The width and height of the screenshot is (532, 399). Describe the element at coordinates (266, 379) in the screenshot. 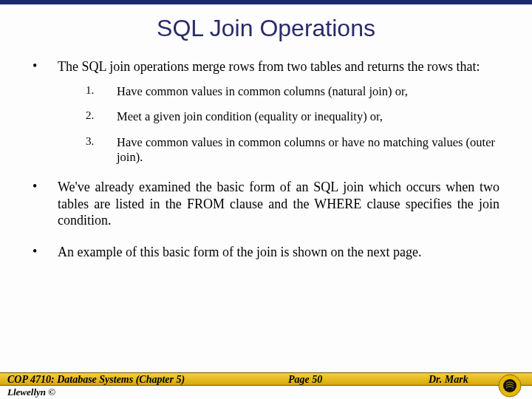

I see `footer-bar: COP 4710: Database Systems (Chapter 5) P…` at that location.